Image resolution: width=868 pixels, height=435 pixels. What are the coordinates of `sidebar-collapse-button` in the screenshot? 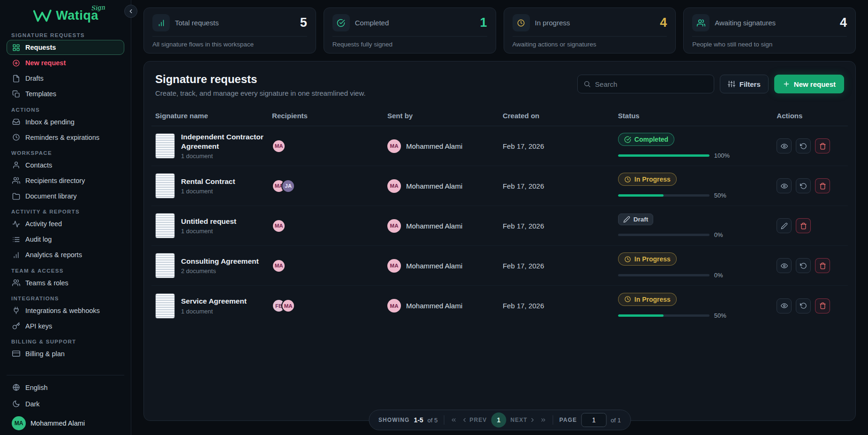 It's located at (131, 11).